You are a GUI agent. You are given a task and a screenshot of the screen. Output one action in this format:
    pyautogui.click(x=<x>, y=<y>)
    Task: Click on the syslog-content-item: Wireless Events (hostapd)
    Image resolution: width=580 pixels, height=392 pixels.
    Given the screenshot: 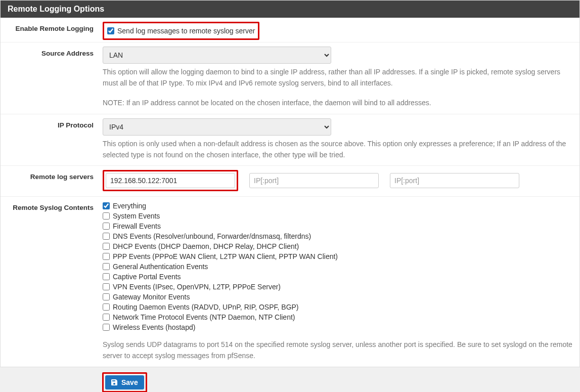 What is the action you would take?
    pyautogui.click(x=338, y=327)
    